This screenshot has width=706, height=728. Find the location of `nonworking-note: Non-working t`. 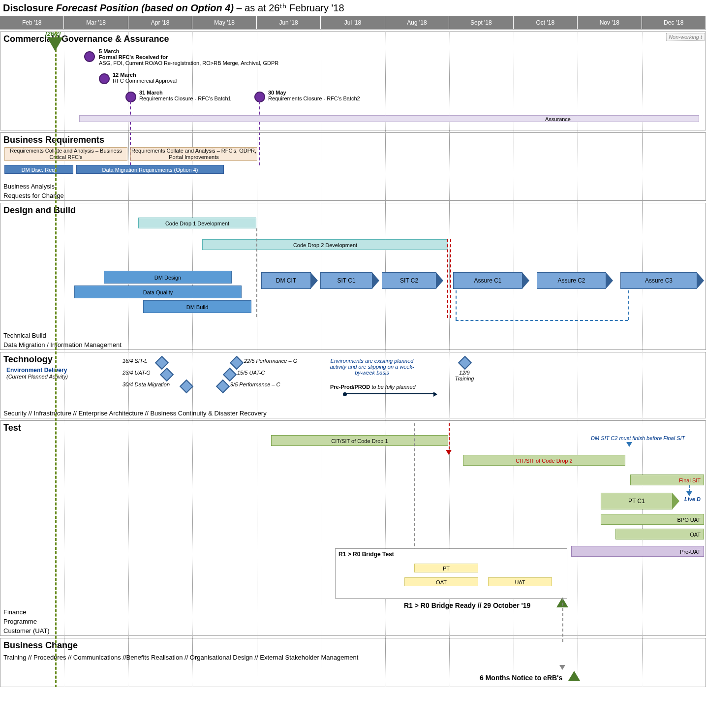

nonworking-note: Non-working t is located at coordinates (685, 37).